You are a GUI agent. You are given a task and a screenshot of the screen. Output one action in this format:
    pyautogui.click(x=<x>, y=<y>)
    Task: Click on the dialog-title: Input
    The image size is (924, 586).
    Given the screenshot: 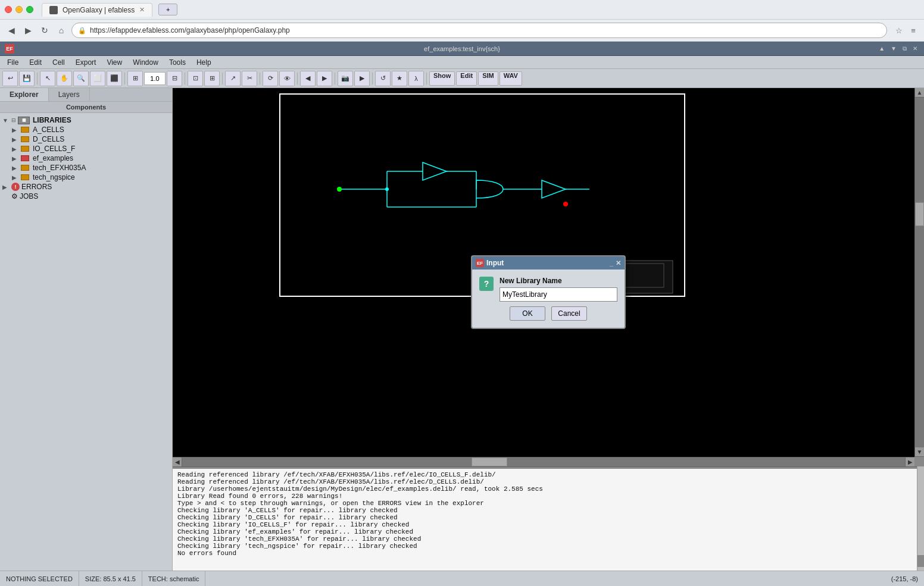 What is the action you would take?
    pyautogui.click(x=495, y=263)
    